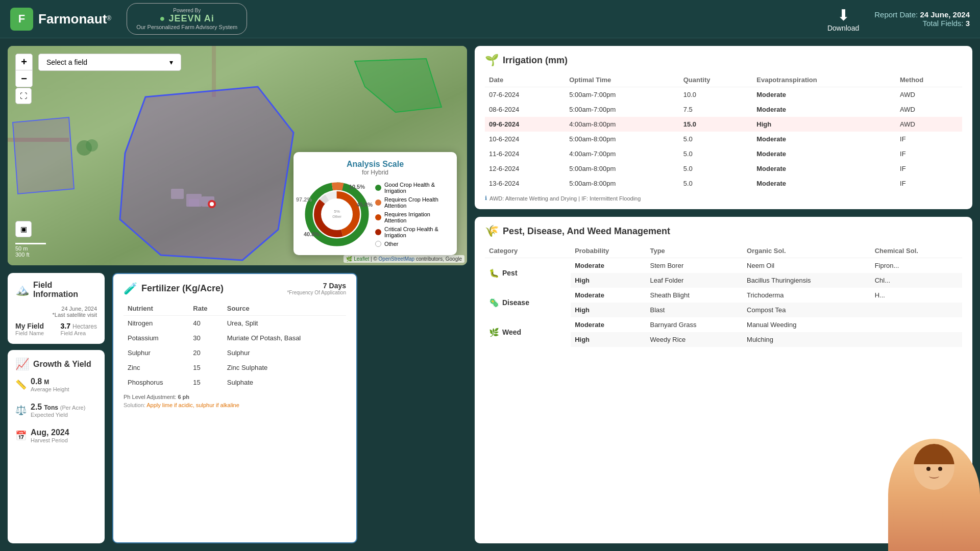  What do you see at coordinates (622, 80) in the screenshot?
I see `col-optimal: Optimal Time` at bounding box center [622, 80].